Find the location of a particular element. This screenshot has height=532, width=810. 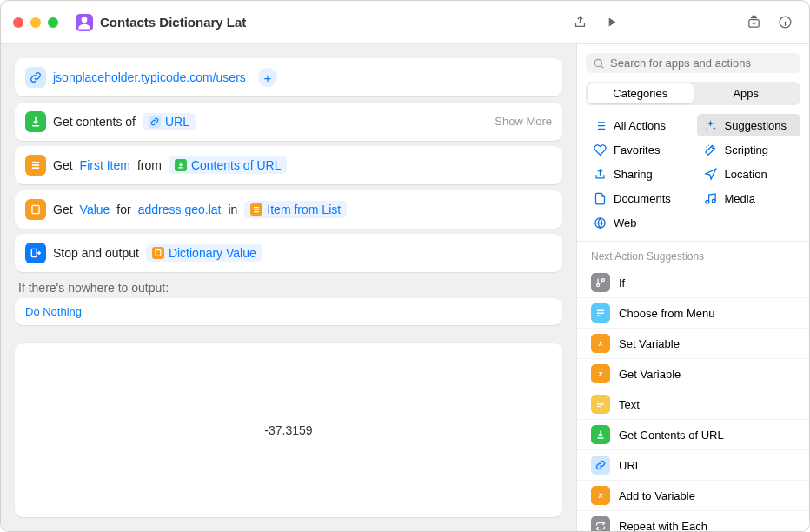

url-value: jsonplaceholder.typicode.com/users is located at coordinates (149, 77).